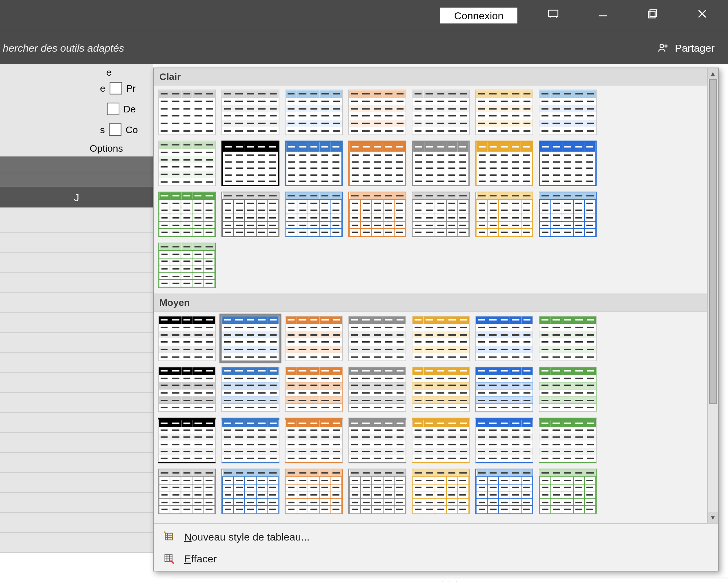  What do you see at coordinates (553, 16) in the screenshot?
I see `display-mode-icon` at bounding box center [553, 16].